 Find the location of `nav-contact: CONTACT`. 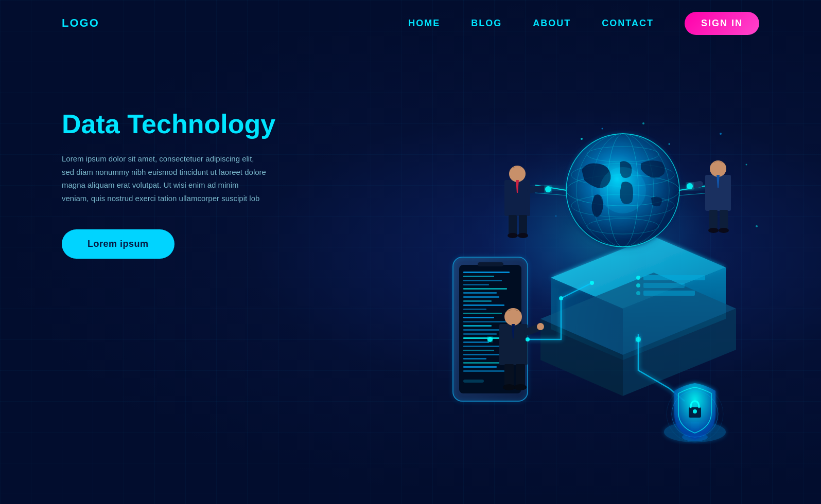

nav-contact: CONTACT is located at coordinates (628, 24).